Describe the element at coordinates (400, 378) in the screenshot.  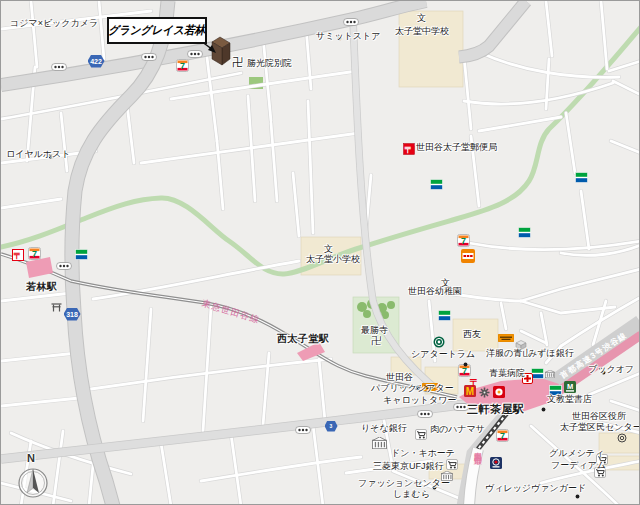
I see `place-label: 世田谷` at that location.